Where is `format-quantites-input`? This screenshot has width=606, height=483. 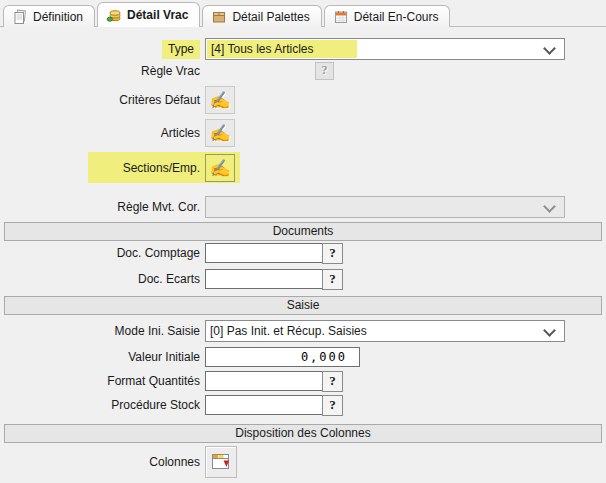 format-quantites-input is located at coordinates (265, 381).